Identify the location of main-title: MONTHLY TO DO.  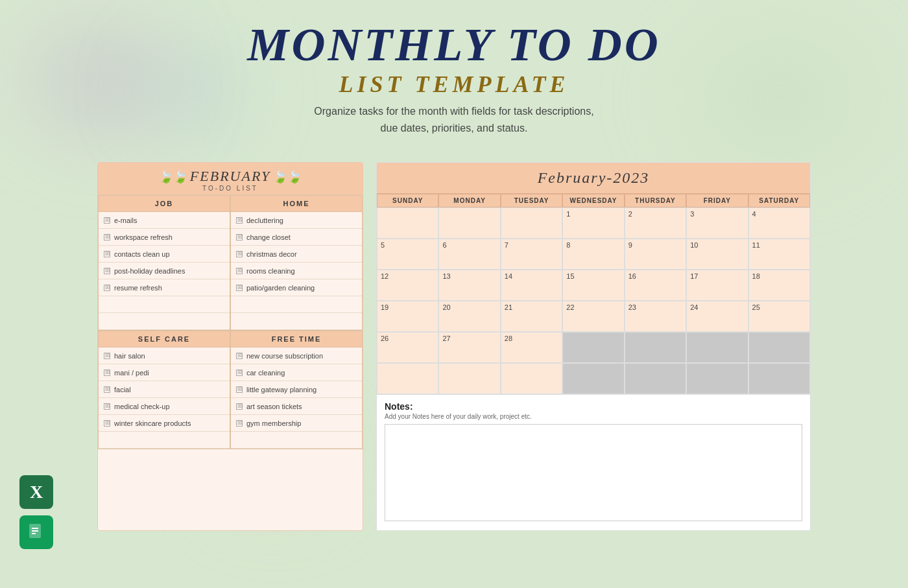
(454, 45).